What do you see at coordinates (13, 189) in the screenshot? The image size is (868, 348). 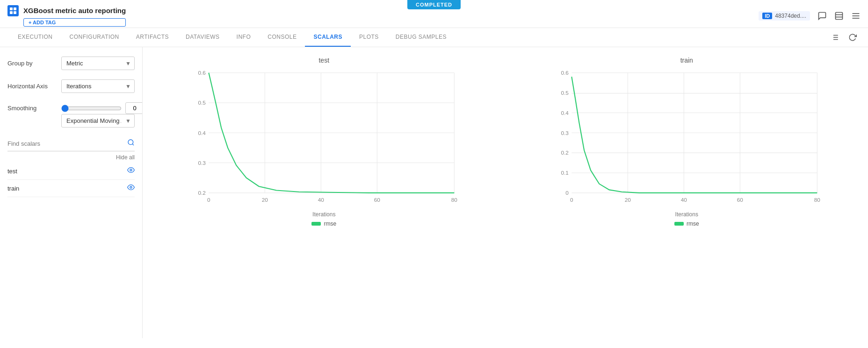 I see `scalar-train-label: train` at bounding box center [13, 189].